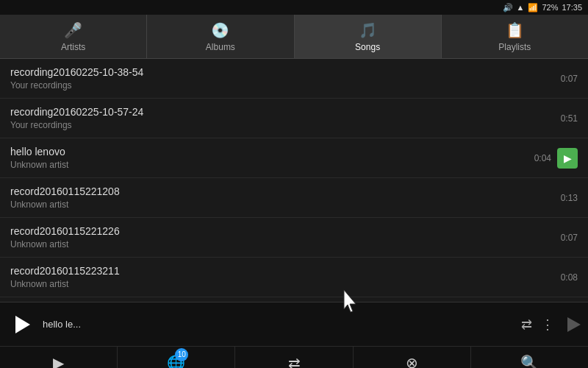  Describe the element at coordinates (548, 325) in the screenshot. I see `mini-more-icon: ⋮` at that location.